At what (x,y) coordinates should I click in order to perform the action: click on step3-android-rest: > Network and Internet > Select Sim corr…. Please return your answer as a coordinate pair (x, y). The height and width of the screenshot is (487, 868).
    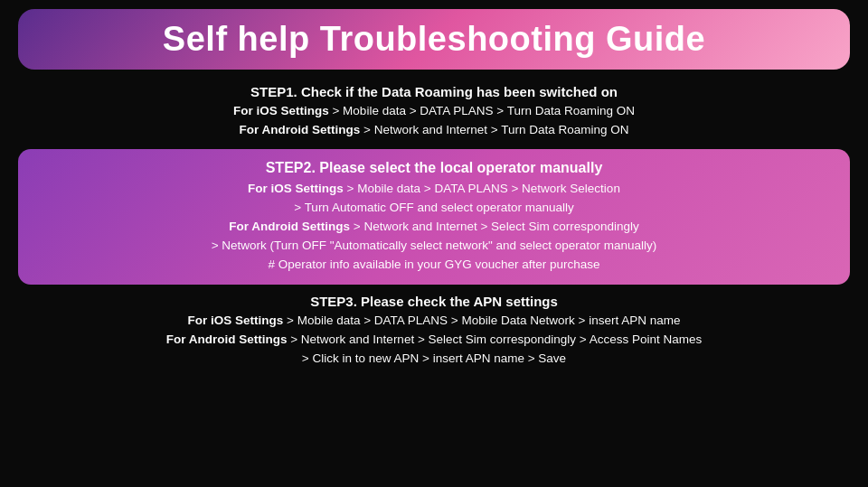
    Looking at the image, I should click on (494, 340).